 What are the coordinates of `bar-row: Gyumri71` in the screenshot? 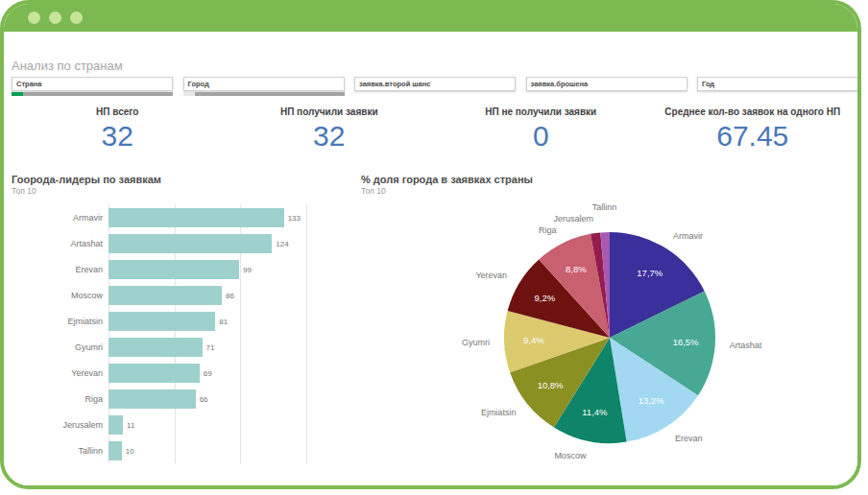 It's located at (184, 347).